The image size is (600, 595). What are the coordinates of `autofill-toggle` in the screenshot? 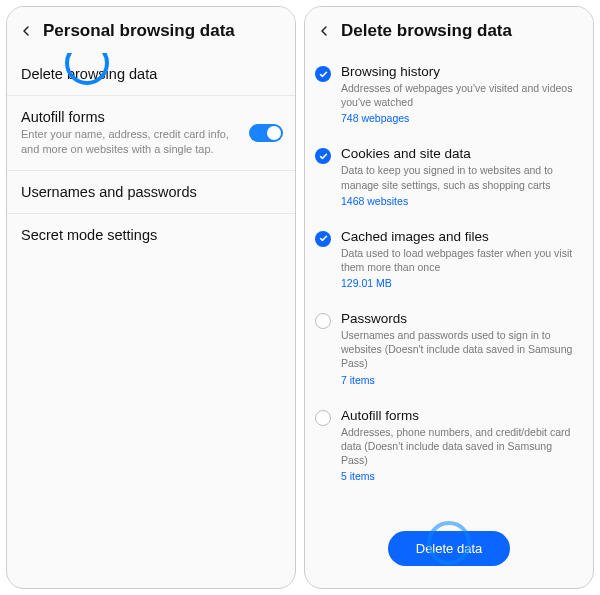 It's located at (266, 133).